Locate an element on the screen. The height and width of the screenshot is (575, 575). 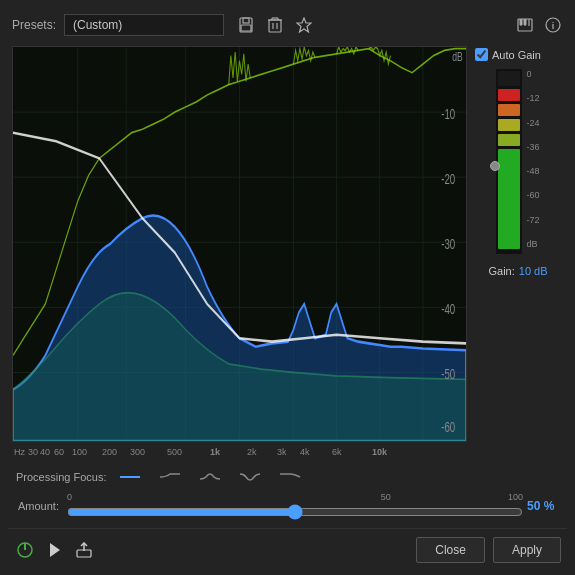
power-icon is located at coordinates (25, 550).